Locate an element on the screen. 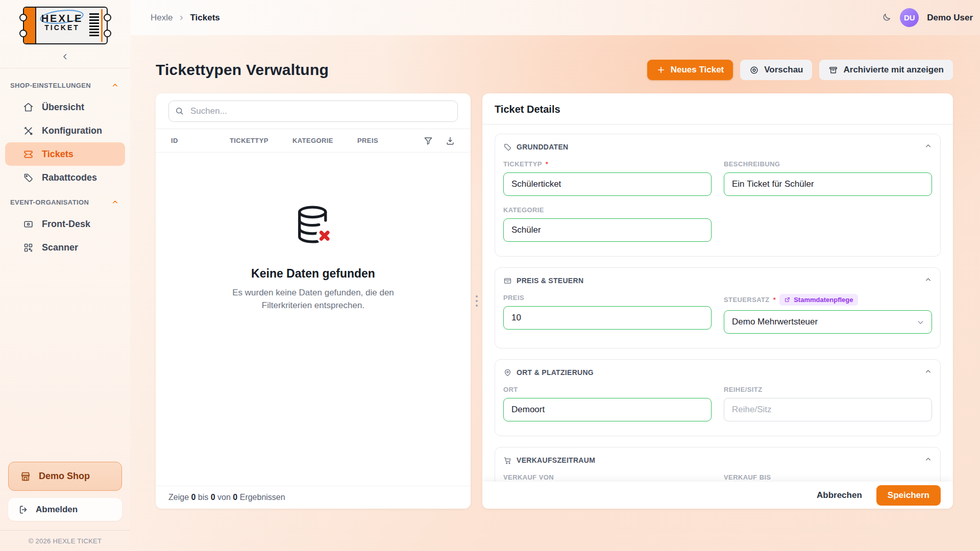 The height and width of the screenshot is (551, 980). sidebar-section-label: EVENT-ORGANISATION is located at coordinates (50, 202).